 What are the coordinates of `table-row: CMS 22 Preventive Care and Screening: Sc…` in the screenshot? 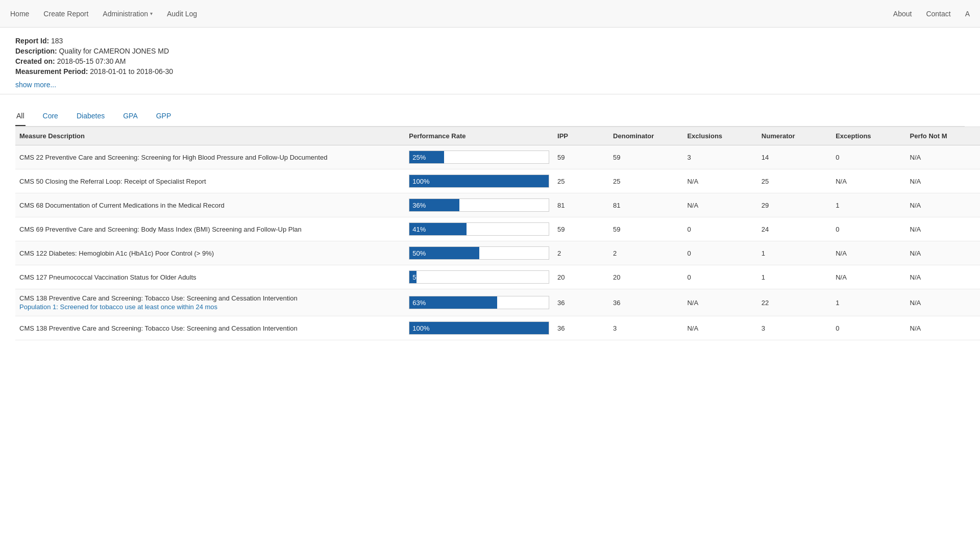 It's located at (498, 157).